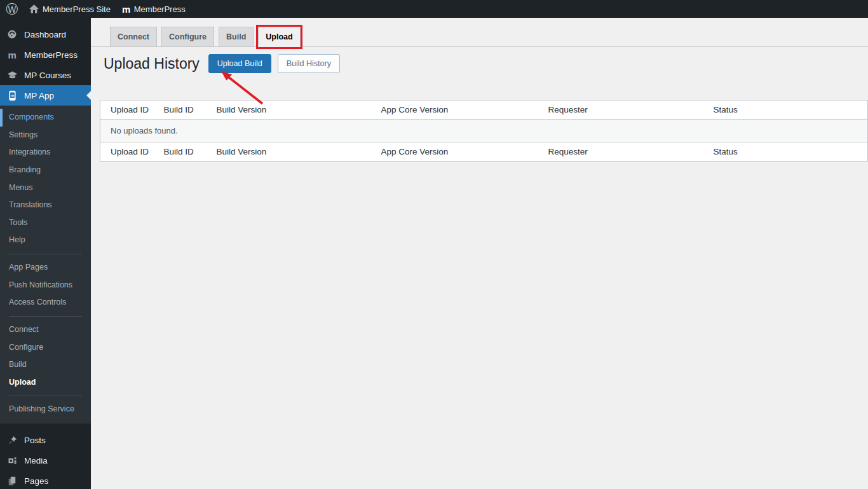  Describe the element at coordinates (46, 265) in the screenshot. I see `mp-app-submenu: Components Settings Integrations Brandin…` at that location.